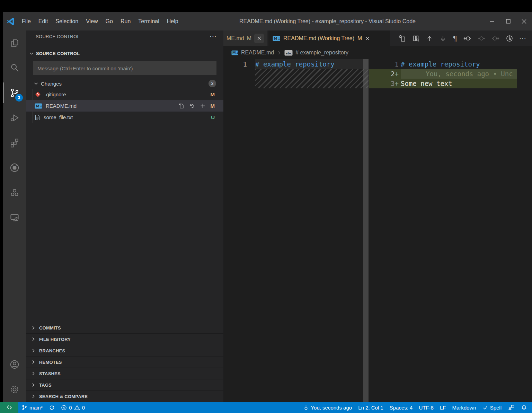 Image resolution: width=532 pixels, height=413 pixels. I want to click on blame-status-item: You, seconds ago, so click(328, 407).